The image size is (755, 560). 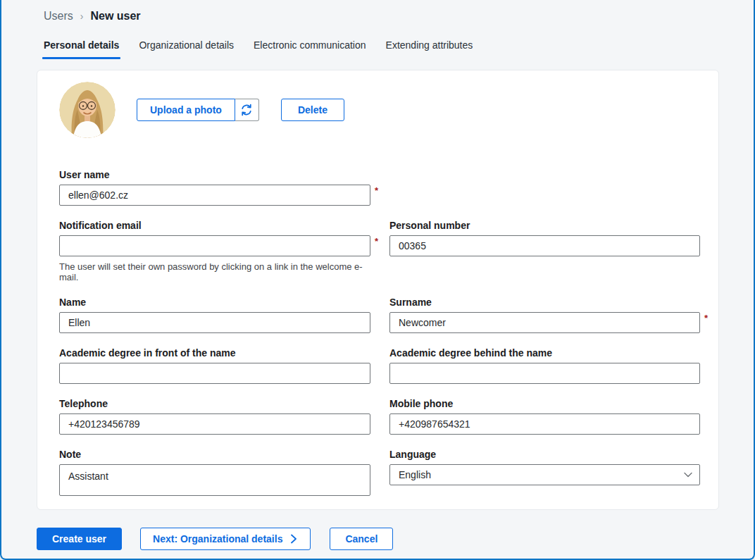 What do you see at coordinates (215, 454) in the screenshot?
I see `note-label: Note` at bounding box center [215, 454].